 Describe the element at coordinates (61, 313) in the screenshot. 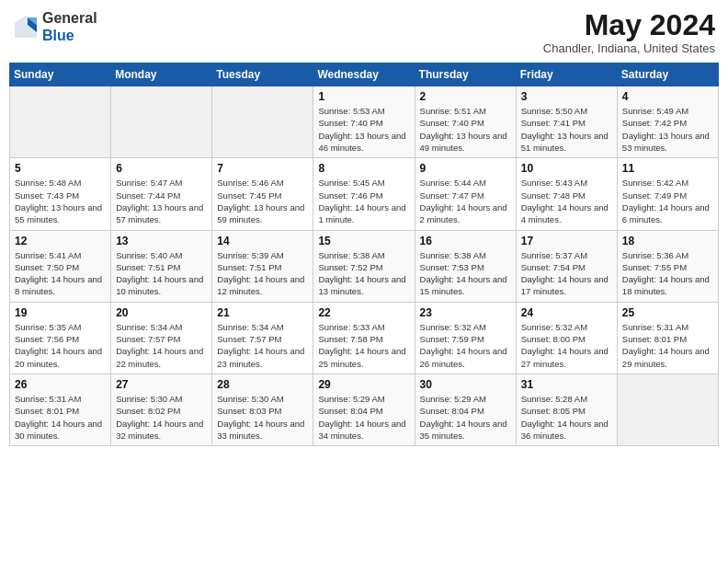

I see `day-number: 19` at that location.